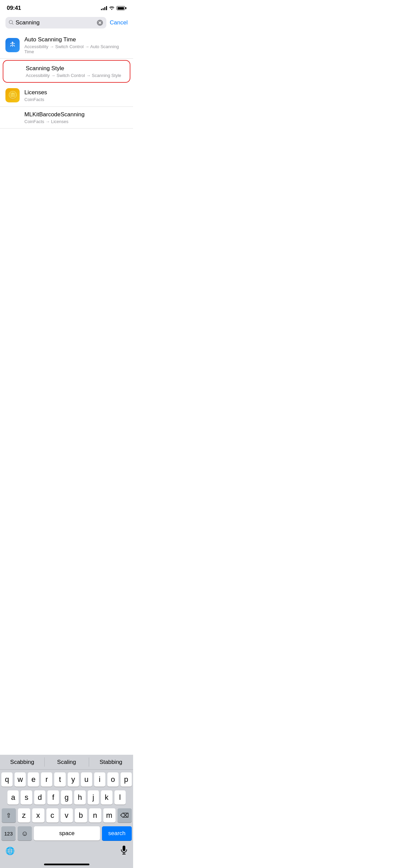 Image resolution: width=400 pixels, height=868 pixels. I want to click on result-title: Scanning Style, so click(76, 68).